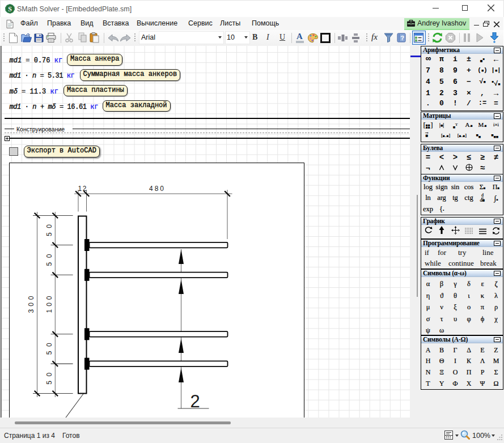 This screenshot has height=443, width=504. Describe the element at coordinates (156, 188) in the screenshot. I see `svg-text: 480` at that location.